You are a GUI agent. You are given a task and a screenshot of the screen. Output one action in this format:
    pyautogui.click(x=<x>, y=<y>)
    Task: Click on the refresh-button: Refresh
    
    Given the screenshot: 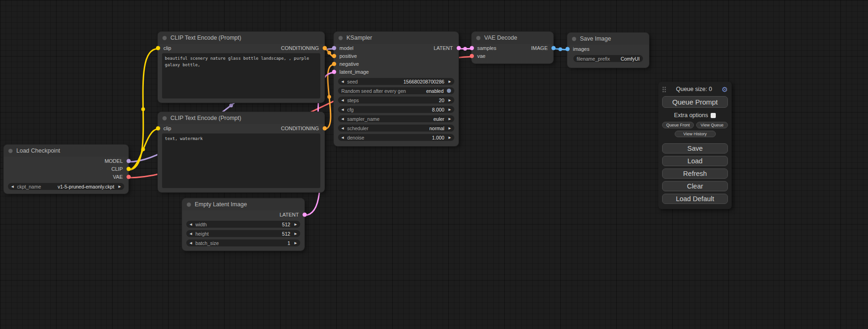 What is the action you would take?
    pyautogui.click(x=695, y=174)
    